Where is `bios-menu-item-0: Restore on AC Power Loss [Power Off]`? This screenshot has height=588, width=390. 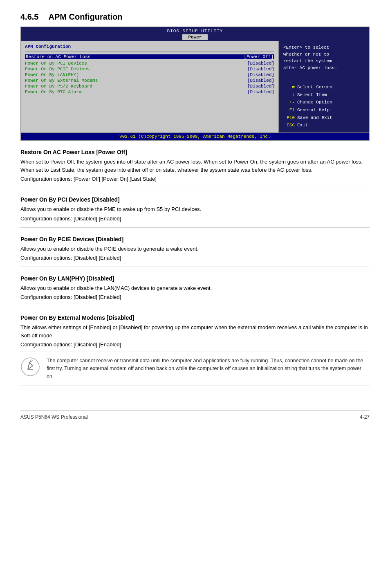 bios-menu-item-0: Restore on AC Power Loss [Power Off] is located at coordinates (150, 57).